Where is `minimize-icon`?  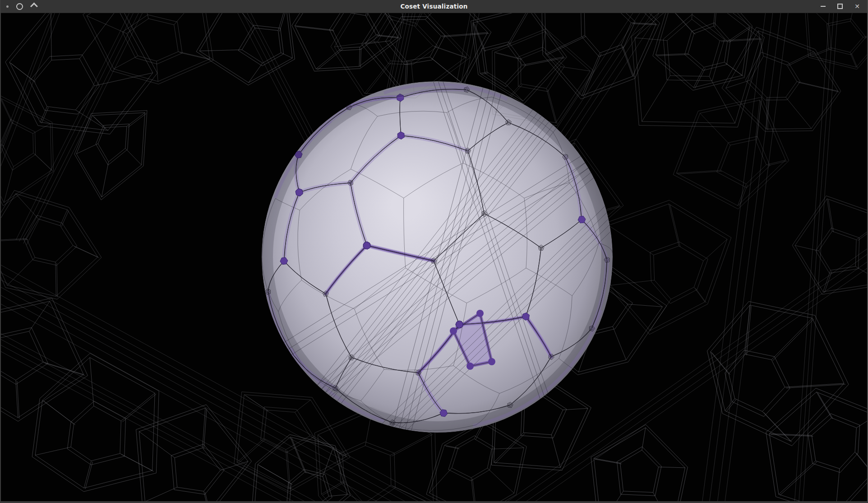 minimize-icon is located at coordinates (823, 6).